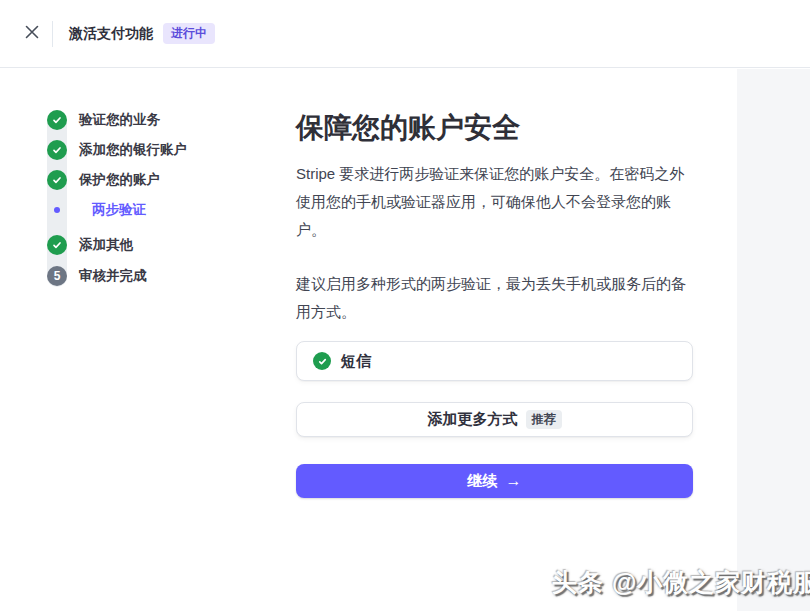 The height and width of the screenshot is (611, 810). I want to click on step-label: 添加其他, so click(106, 245).